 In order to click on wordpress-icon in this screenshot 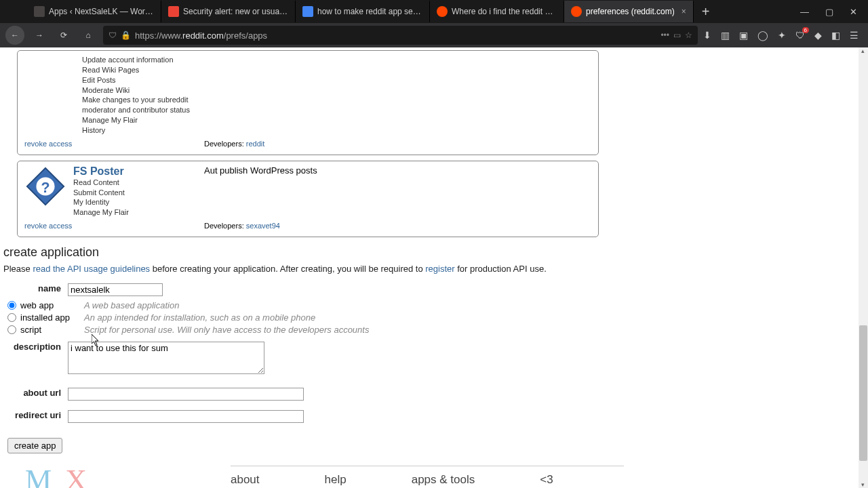, I will do `click(39, 12)`.